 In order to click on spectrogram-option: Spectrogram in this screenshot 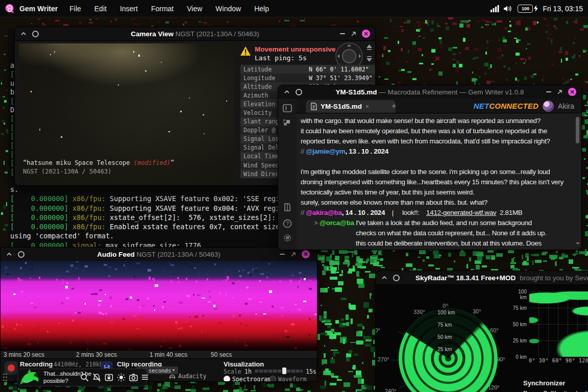, I will do `click(252, 379)`.